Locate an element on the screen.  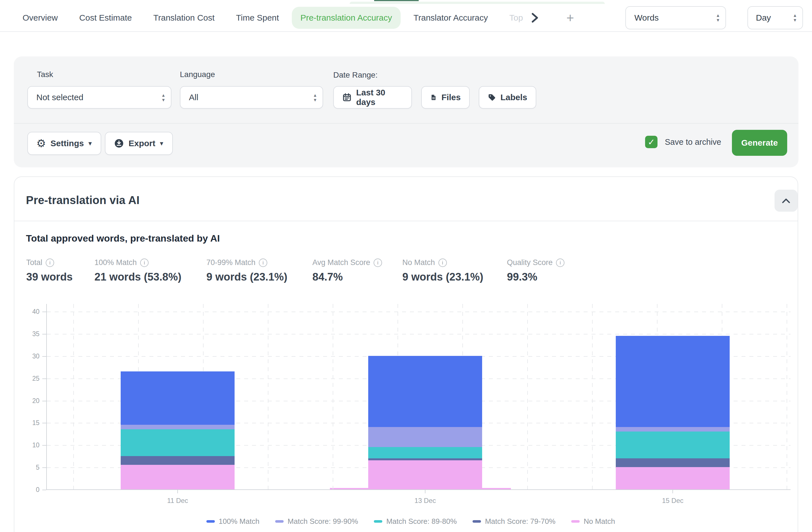
labels-filter-button: Labels is located at coordinates (508, 97).